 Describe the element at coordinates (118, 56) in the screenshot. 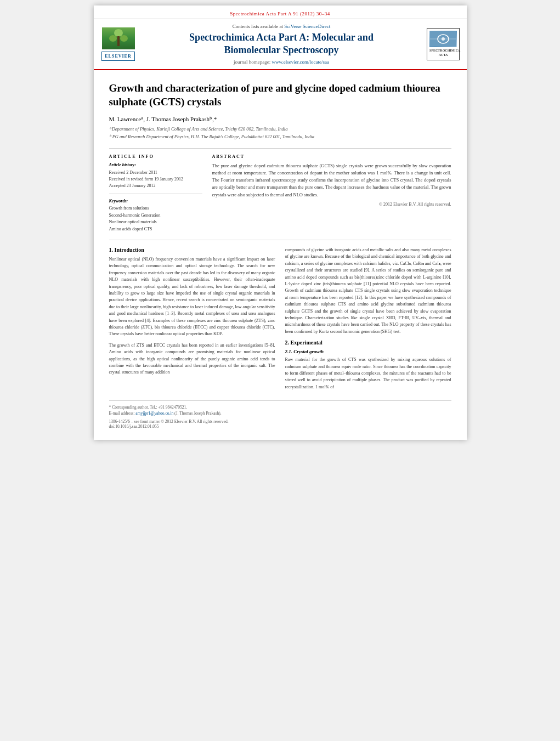

I see `elsevier-text: ELSEVIER` at that location.